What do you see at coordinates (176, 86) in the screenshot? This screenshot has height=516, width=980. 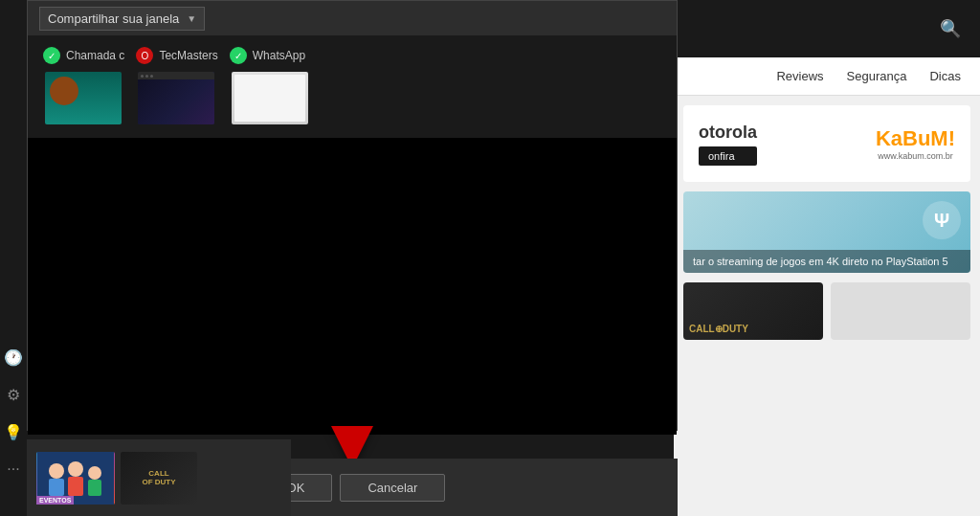 I see `thumb-item-tecmasters: O TecMasters` at bounding box center [176, 86].